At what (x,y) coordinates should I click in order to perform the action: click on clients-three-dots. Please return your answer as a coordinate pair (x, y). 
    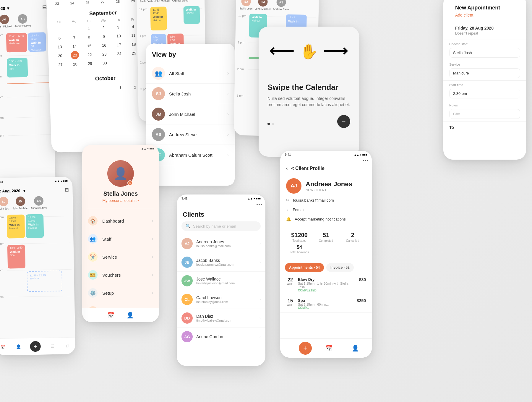
    Looking at the image, I should click on (221, 203).